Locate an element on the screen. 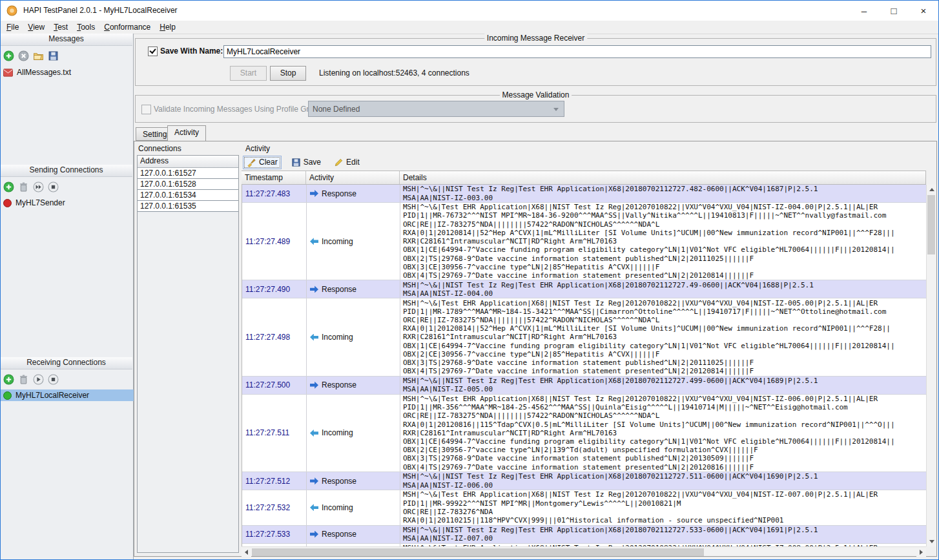 This screenshot has width=939, height=560. sending-connections-header: Sending Connections is located at coordinates (66, 171).